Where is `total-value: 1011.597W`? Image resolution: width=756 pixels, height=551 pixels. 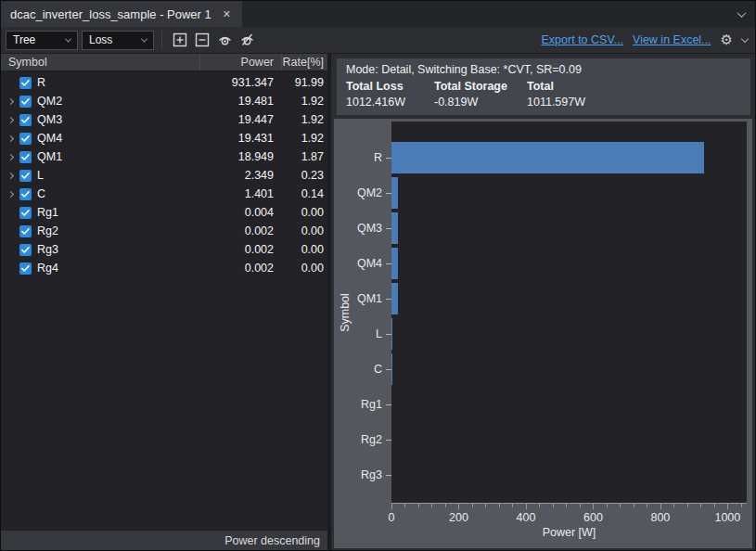 total-value: 1011.597W is located at coordinates (557, 102).